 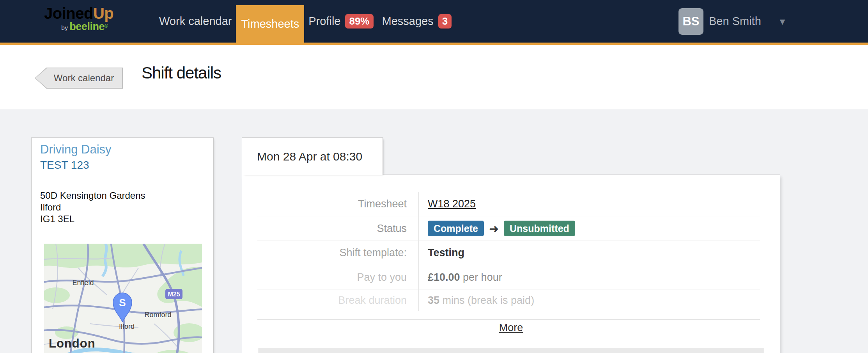 I want to click on joinedup-logo: JoinedUp by beeline®, so click(x=79, y=19).